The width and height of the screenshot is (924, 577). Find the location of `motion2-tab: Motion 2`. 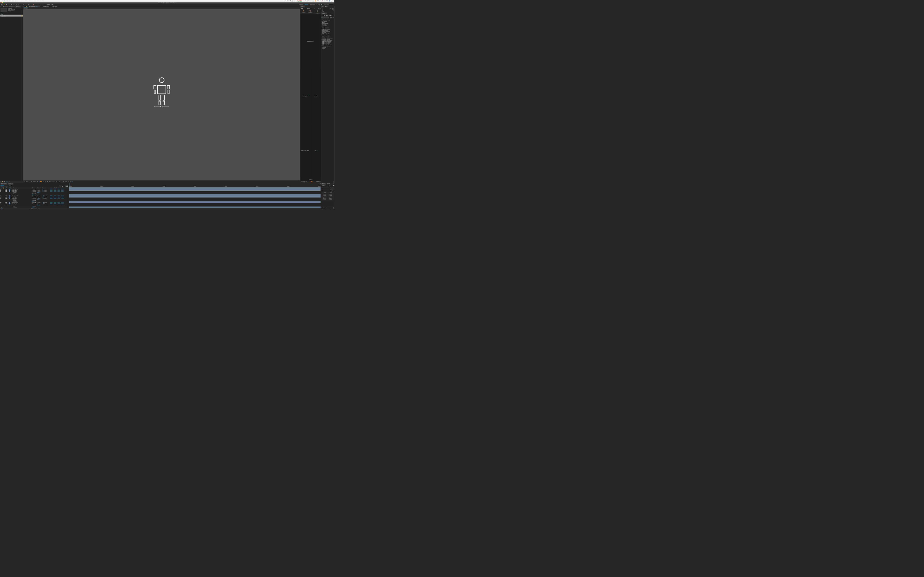

motion2-tab: Motion 2 is located at coordinates (324, 184).